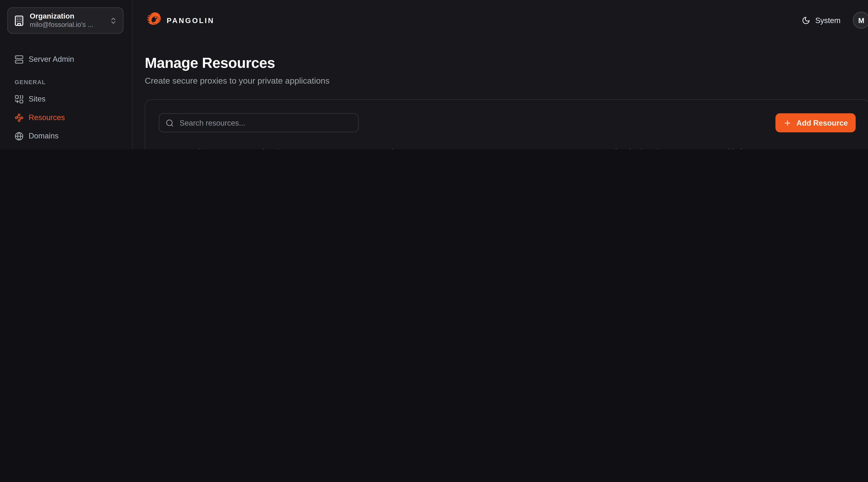 Image resolution: width=868 pixels, height=482 pixels. I want to click on avatar: M, so click(861, 20).